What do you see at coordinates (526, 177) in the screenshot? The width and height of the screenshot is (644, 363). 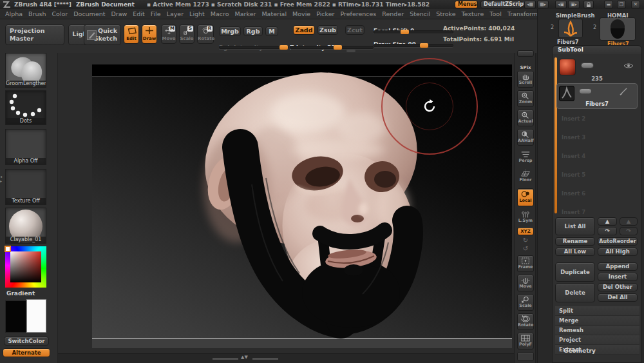 I see `floor-button: Floor` at bounding box center [526, 177].